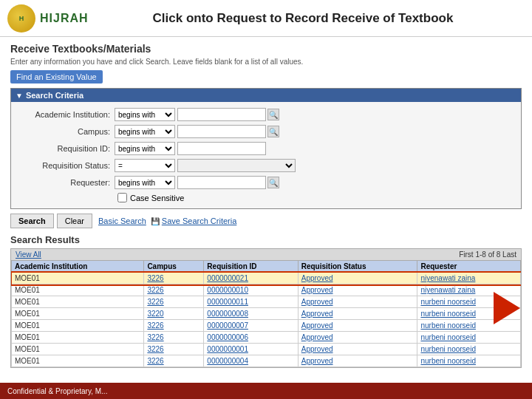  I want to click on clear-button: Clear, so click(75, 221).